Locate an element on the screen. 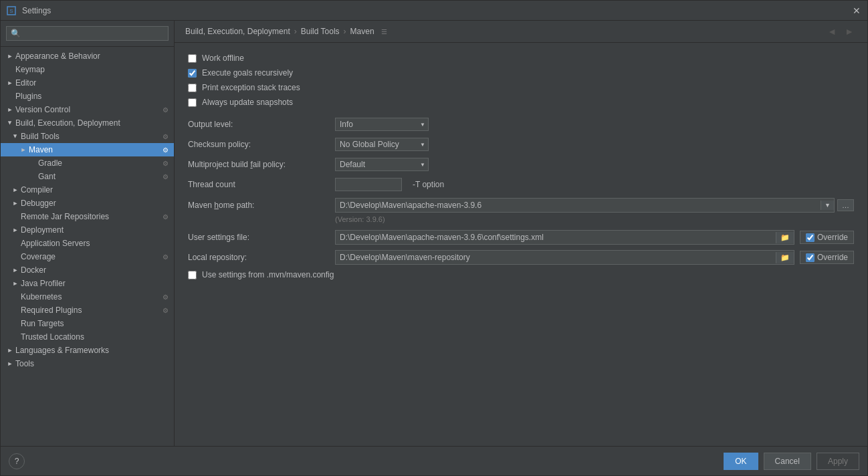 This screenshot has height=476, width=868. maven-home-label: Maven home path: is located at coordinates (261, 205).